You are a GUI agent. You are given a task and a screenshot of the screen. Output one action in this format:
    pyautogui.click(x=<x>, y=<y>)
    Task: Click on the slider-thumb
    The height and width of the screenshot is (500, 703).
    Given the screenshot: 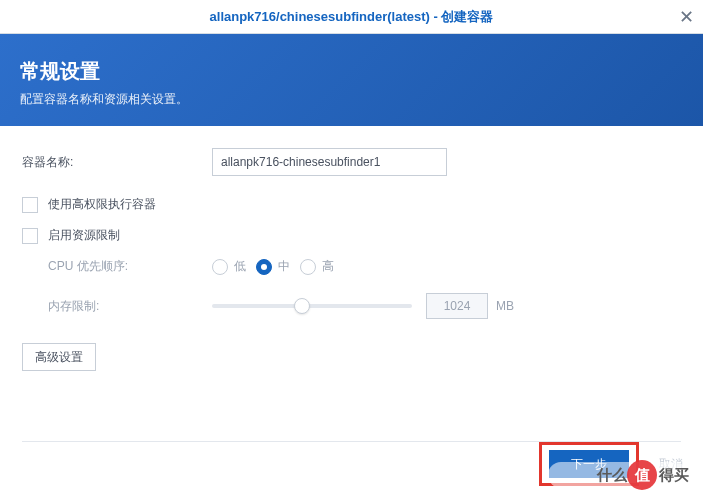 What is the action you would take?
    pyautogui.click(x=302, y=306)
    